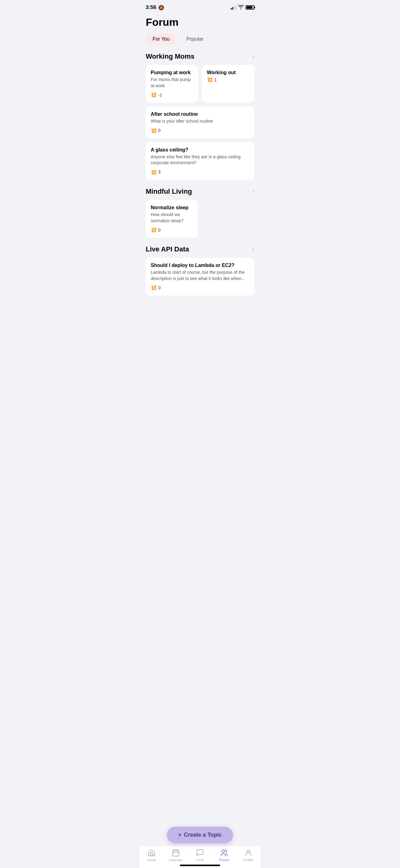 The width and height of the screenshot is (400, 868). What do you see at coordinates (234, 7) in the screenshot?
I see `signal-icon` at bounding box center [234, 7].